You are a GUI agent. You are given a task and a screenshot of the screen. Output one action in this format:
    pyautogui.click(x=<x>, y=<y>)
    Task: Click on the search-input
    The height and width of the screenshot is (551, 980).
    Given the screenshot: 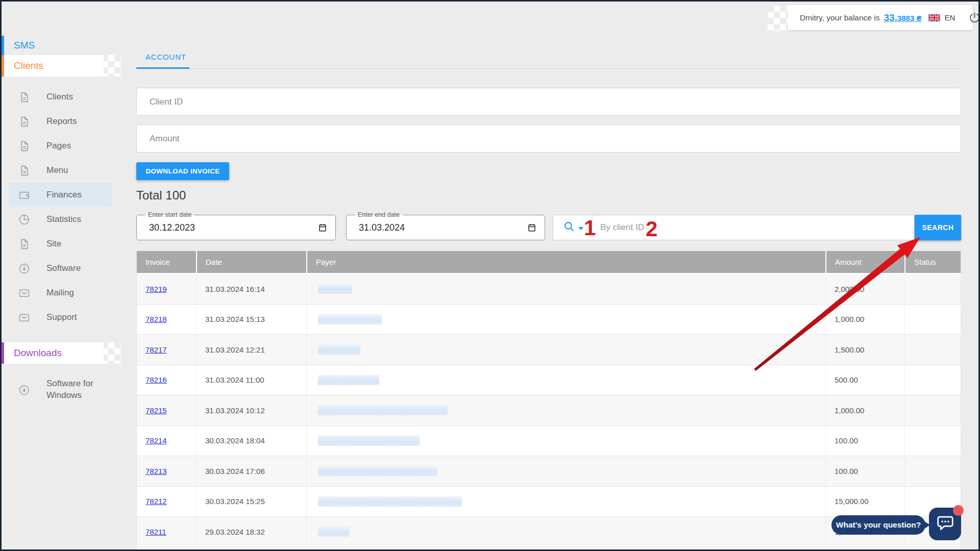 What is the action you would take?
    pyautogui.click(x=753, y=228)
    